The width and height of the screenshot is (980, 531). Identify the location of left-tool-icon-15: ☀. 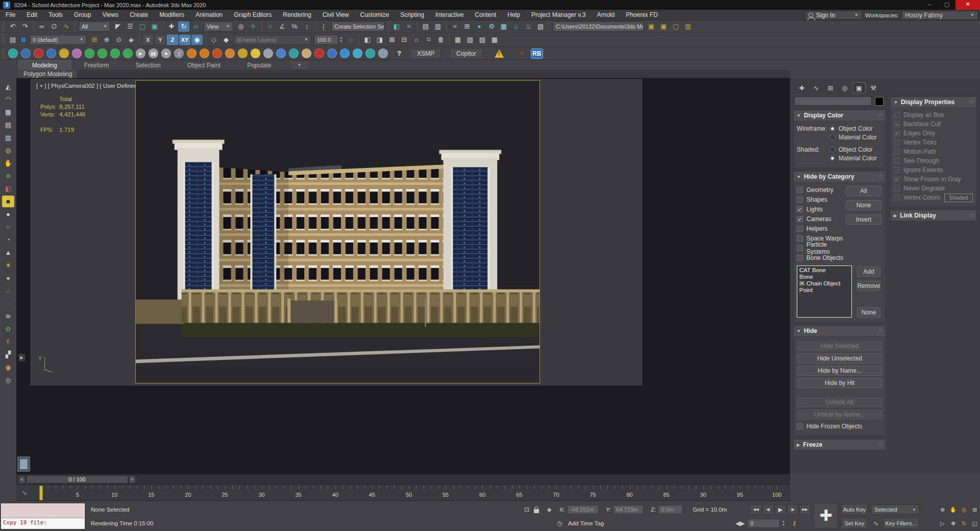
(8, 266).